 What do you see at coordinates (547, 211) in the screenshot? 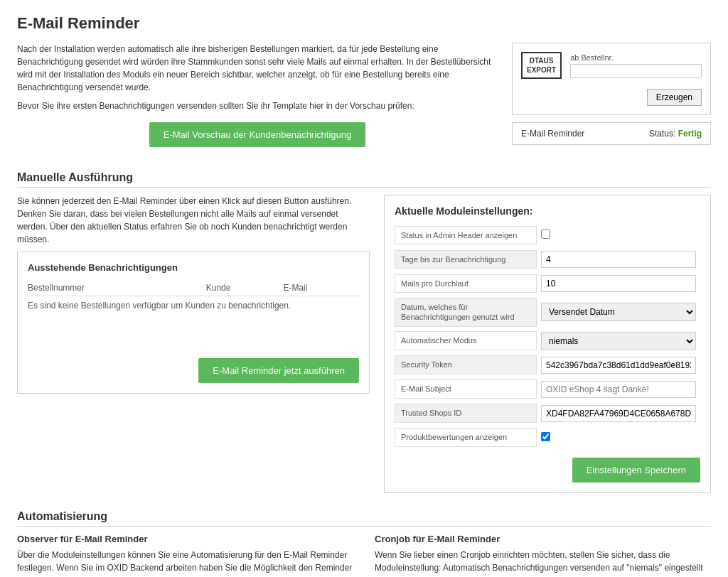
I see `module-settings-title: Aktuelle Moduleinstellungen:` at bounding box center [547, 211].